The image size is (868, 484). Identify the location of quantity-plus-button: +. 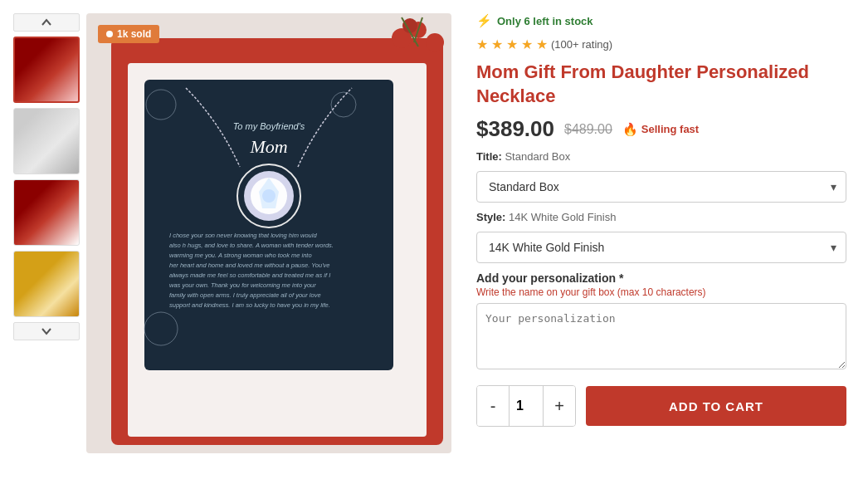
(559, 406).